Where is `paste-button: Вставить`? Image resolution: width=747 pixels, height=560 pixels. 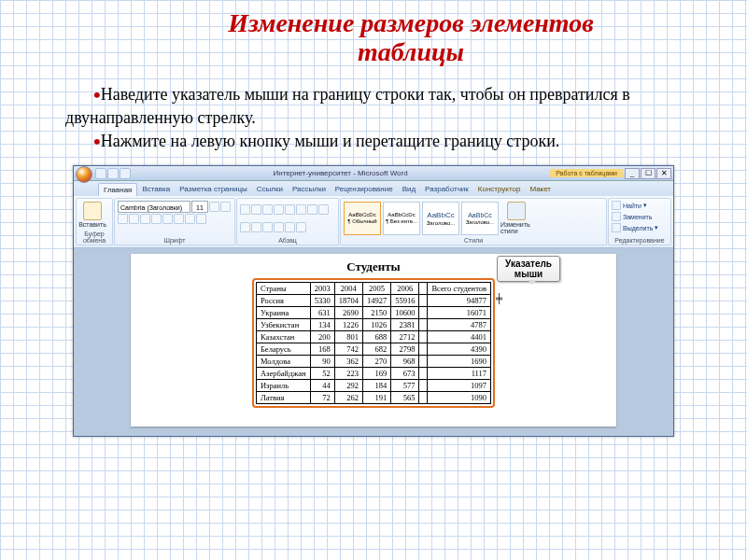 paste-button: Вставить is located at coordinates (92, 215).